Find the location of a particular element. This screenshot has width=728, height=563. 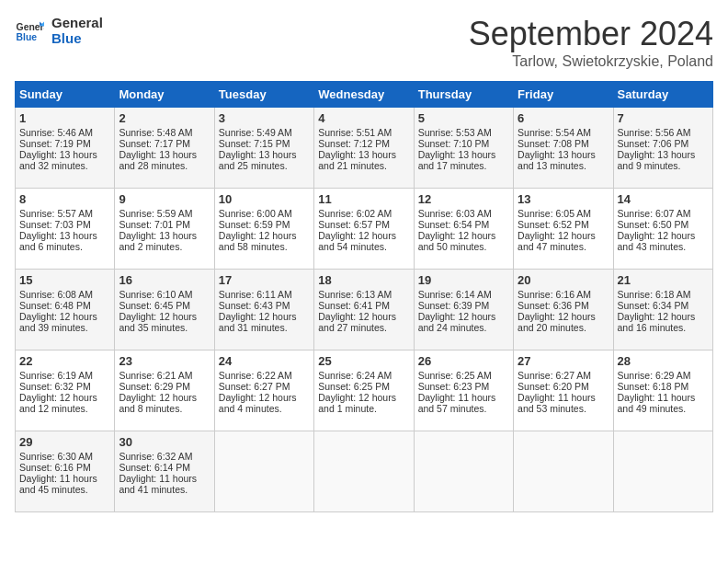

day-info-line: Sunset: 6:32 PM is located at coordinates (64, 386).